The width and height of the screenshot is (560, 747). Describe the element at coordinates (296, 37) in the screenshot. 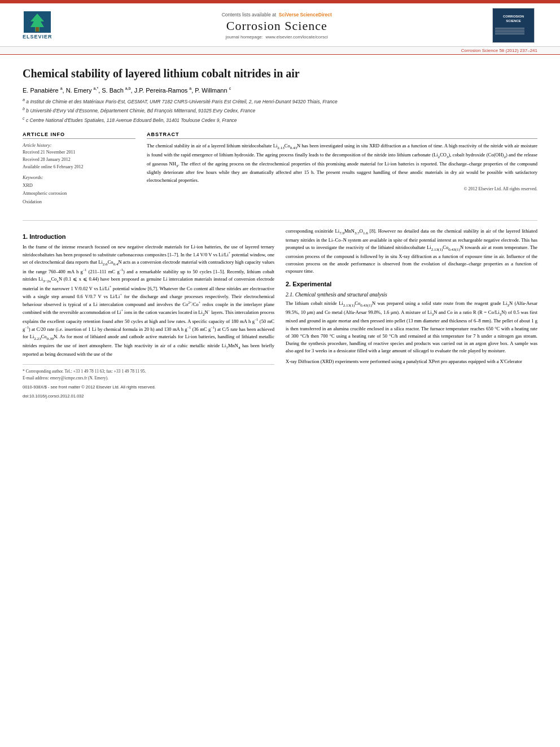

I see `homepage-url: www.elsevier.com/locate/corsci` at that location.